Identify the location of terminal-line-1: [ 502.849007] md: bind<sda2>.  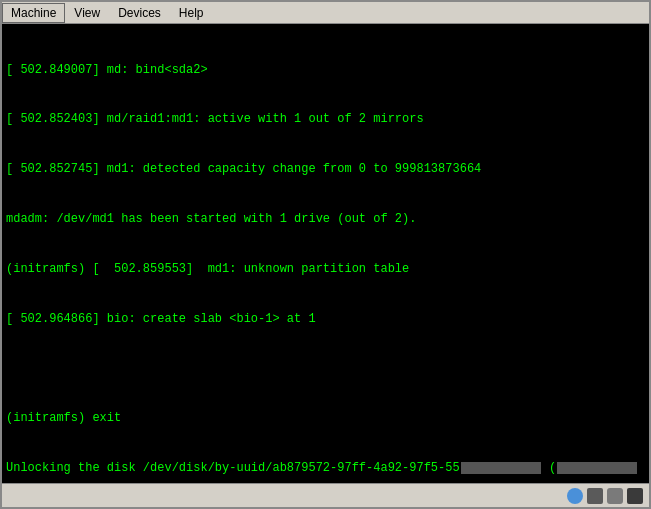
(326, 70).